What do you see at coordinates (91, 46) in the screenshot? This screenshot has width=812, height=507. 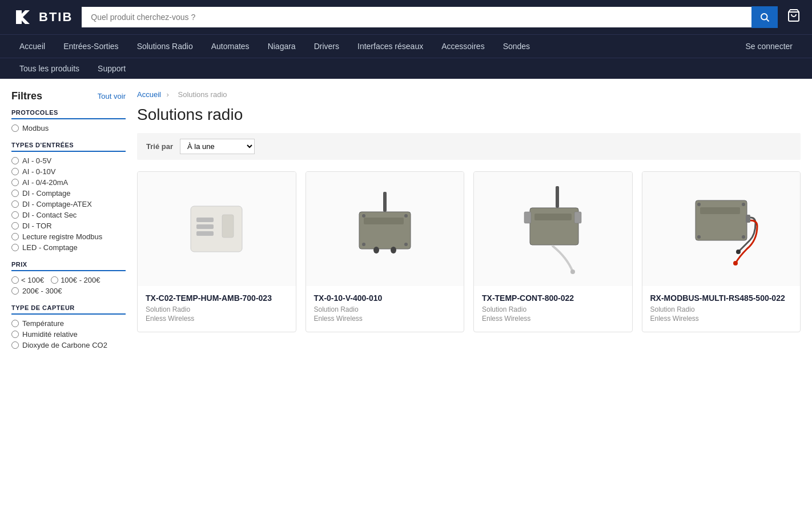 I see `nav-entrees-sorties: Entrées-Sorties` at bounding box center [91, 46].